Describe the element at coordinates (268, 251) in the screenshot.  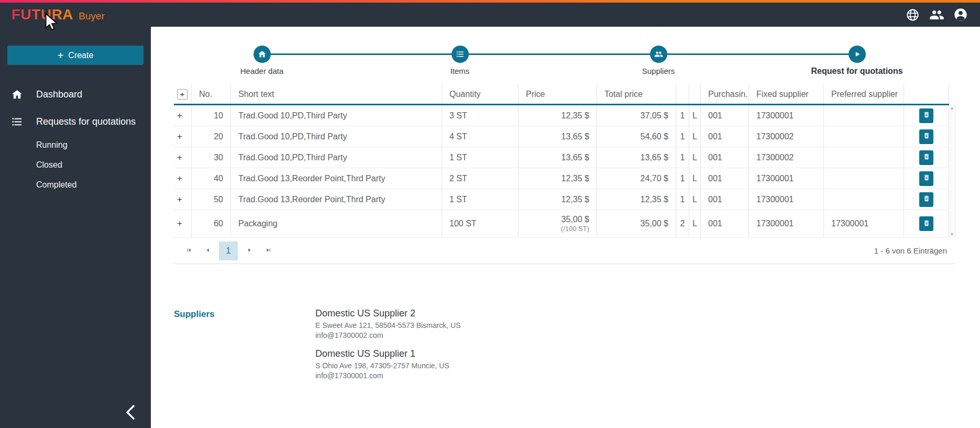
I see `last-page-button` at that location.